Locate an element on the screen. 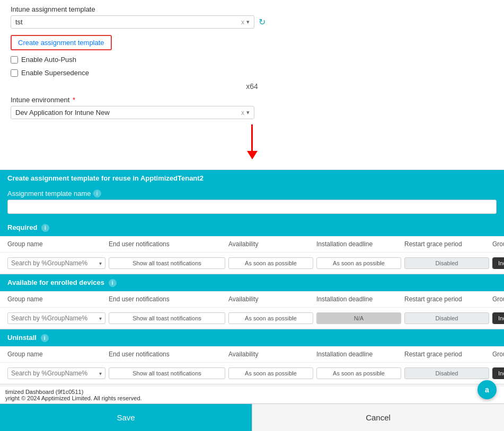 The width and height of the screenshot is (504, 431). req-group-dd-arrow: ▾ is located at coordinates (101, 264).